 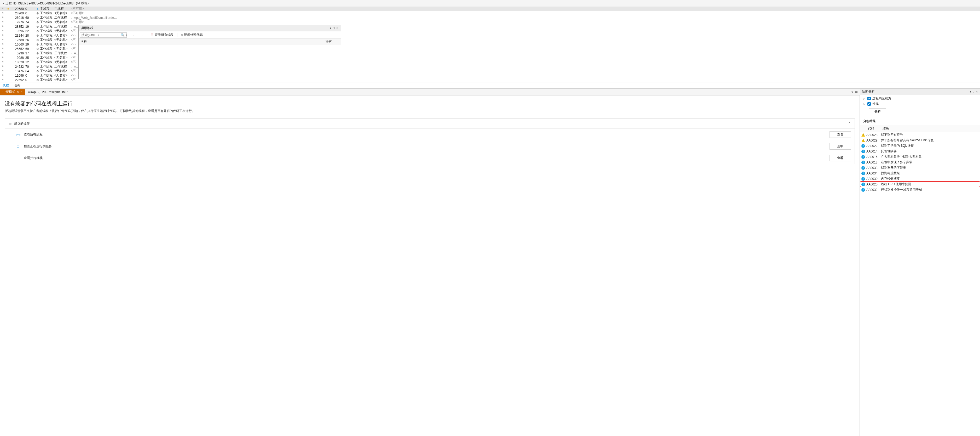 What do you see at coordinates (869, 104) in the screenshot?
I see `diag-opt-2-checkbox` at bounding box center [869, 104].